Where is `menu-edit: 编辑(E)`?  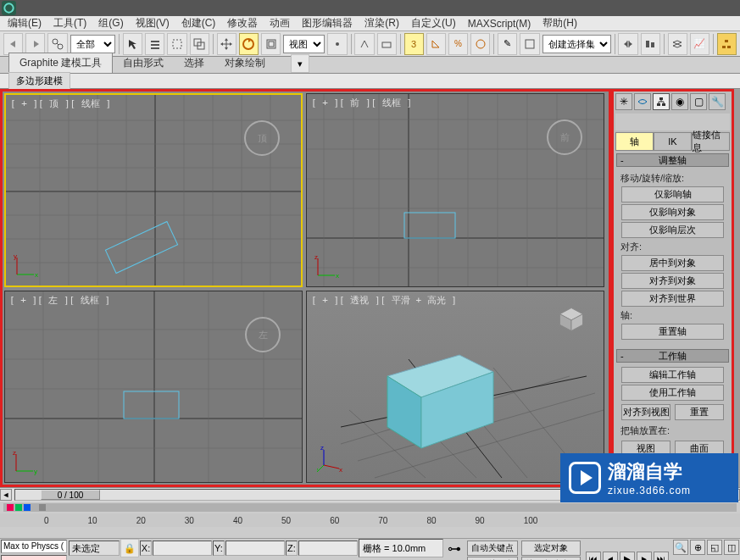
menu-edit: 编辑(E) is located at coordinates (25, 24).